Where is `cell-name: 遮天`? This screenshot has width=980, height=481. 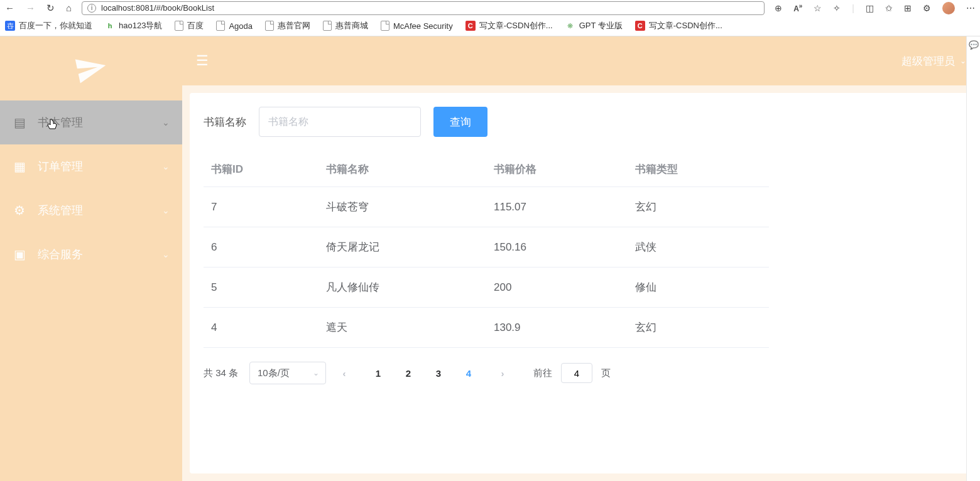 cell-name: 遮天 is located at coordinates (402, 328).